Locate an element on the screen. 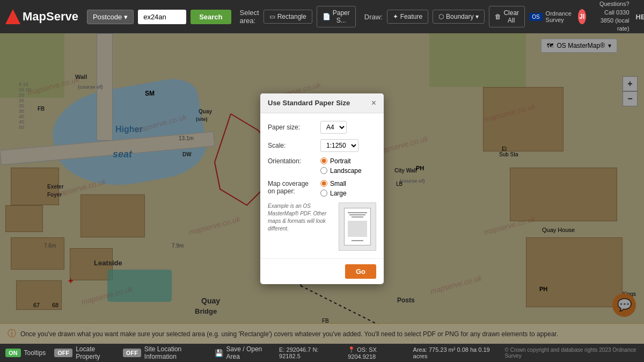 The image size is (644, 362). help-button: HELP is located at coordinates (640, 17).